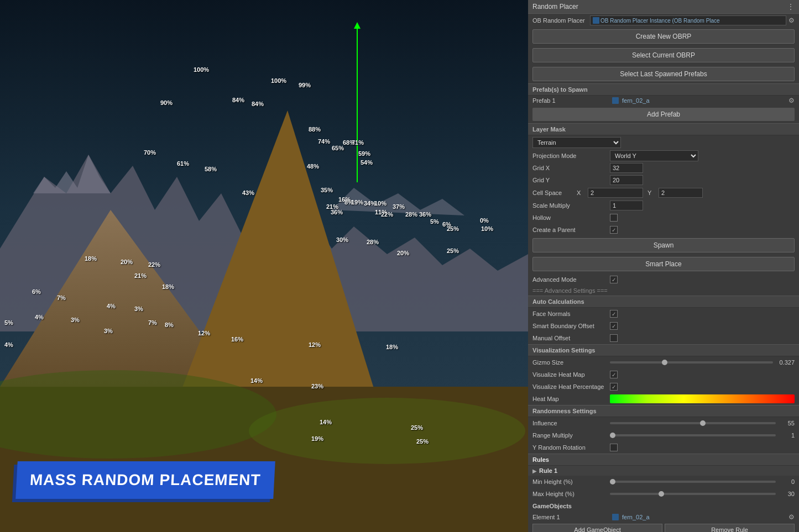  Describe the element at coordinates (614, 314) in the screenshot. I see `face-normals-checkbox` at that location.